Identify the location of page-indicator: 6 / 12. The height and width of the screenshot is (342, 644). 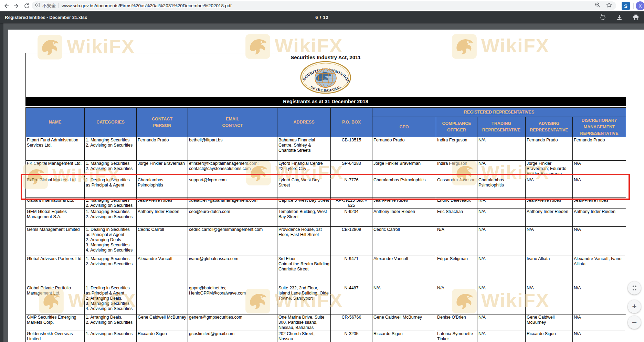
(322, 17).